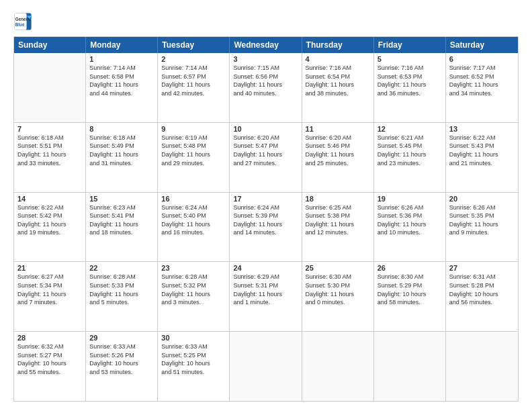  Describe the element at coordinates (482, 297) in the screenshot. I see `calendar-cell: 27Sunrise: 6:31 AMSunset: 5:28 PMDayligh…` at that location.